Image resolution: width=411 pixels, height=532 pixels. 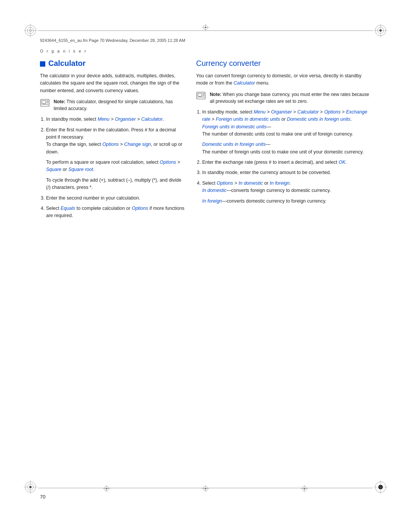 I want to click on reg-mark-bottom-right2, so click(x=304, y=489).